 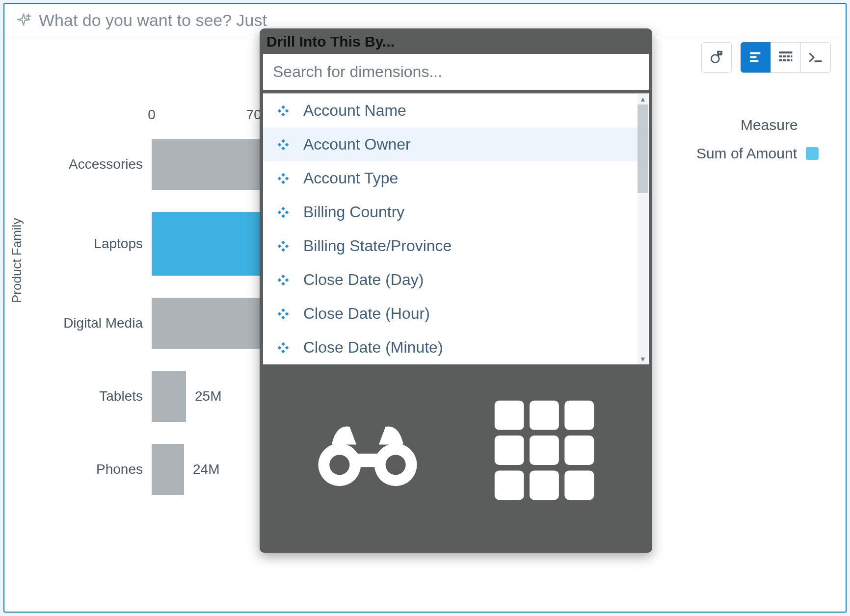 What do you see at coordinates (544, 451) in the screenshot?
I see `grid-icon` at bounding box center [544, 451].